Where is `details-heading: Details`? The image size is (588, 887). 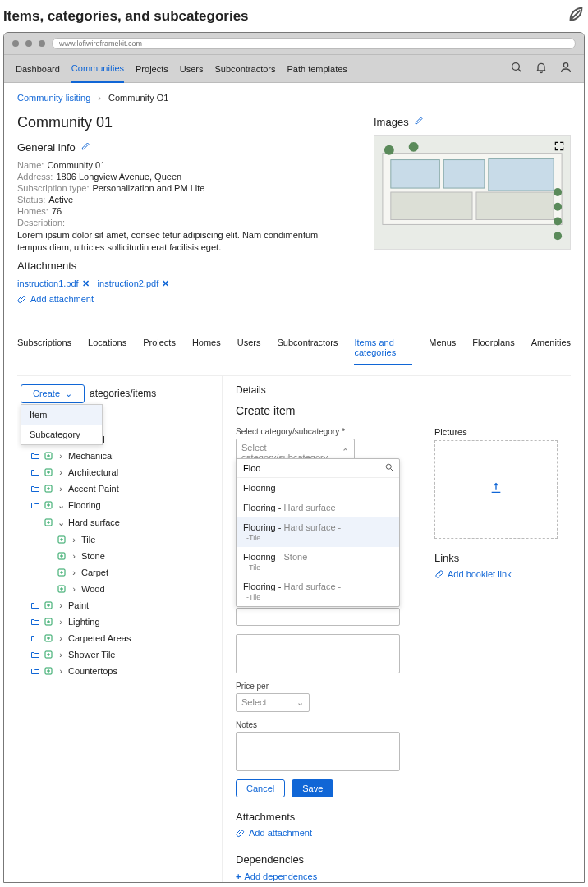
details-heading: Details is located at coordinates (397, 390).